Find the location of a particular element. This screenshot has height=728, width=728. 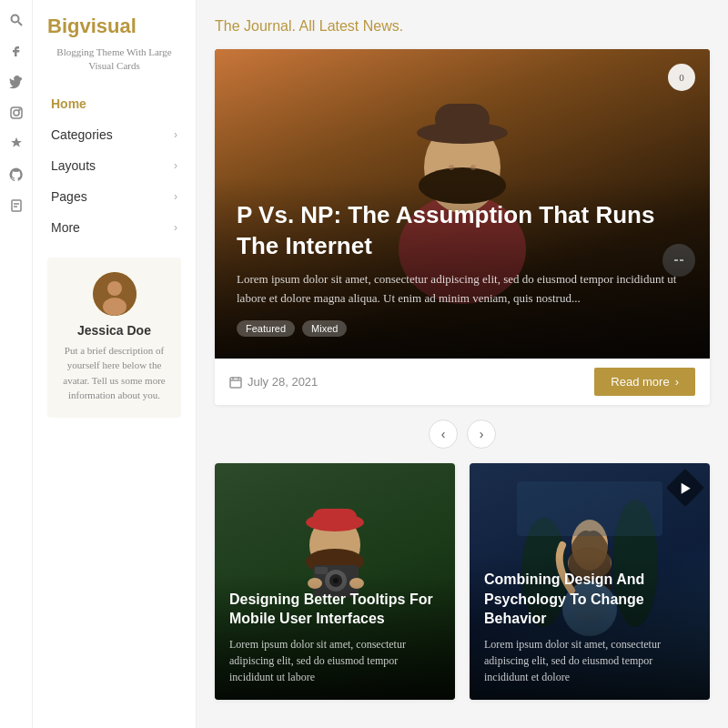

card-footer: July 28, 2021 Read more › is located at coordinates (462, 382).